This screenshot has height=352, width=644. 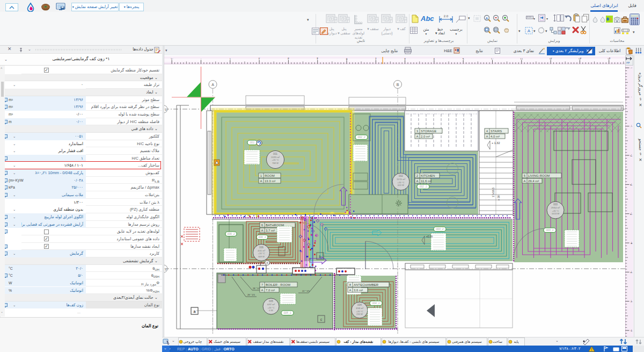 What do you see at coordinates (272, 304) in the screenshot?
I see `svg-text: 6/97 m²` at bounding box center [272, 304].